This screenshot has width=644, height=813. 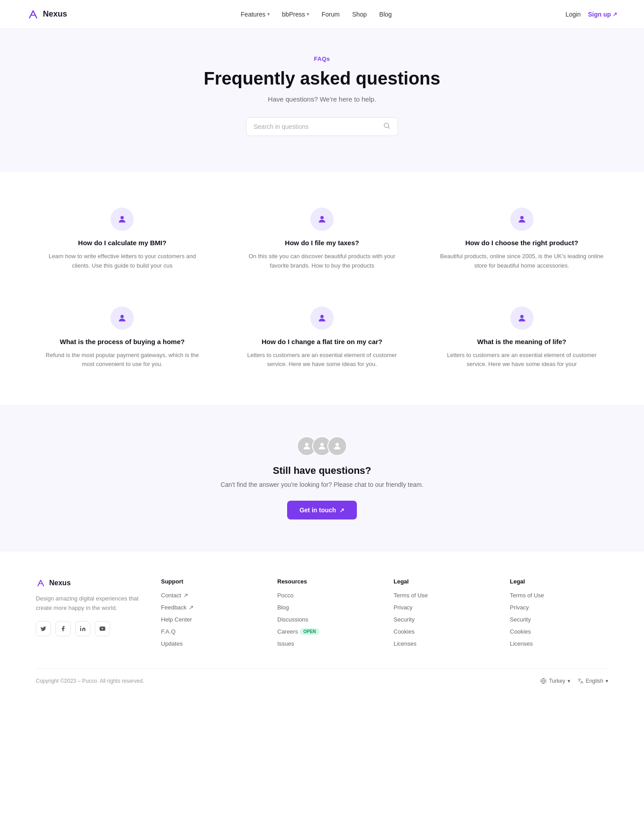 I want to click on faq-card-description: On this site you can discover beautiful …, so click(x=322, y=261).